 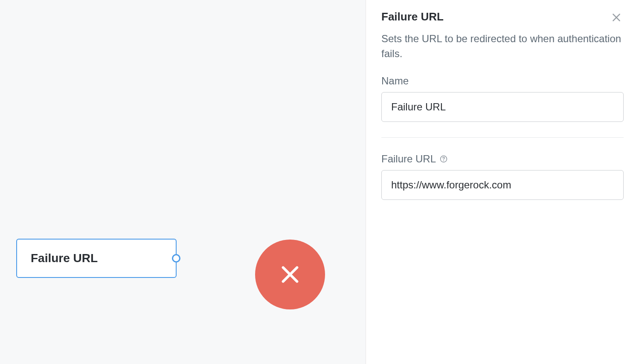 I want to click on name-label: Name, so click(x=502, y=81).